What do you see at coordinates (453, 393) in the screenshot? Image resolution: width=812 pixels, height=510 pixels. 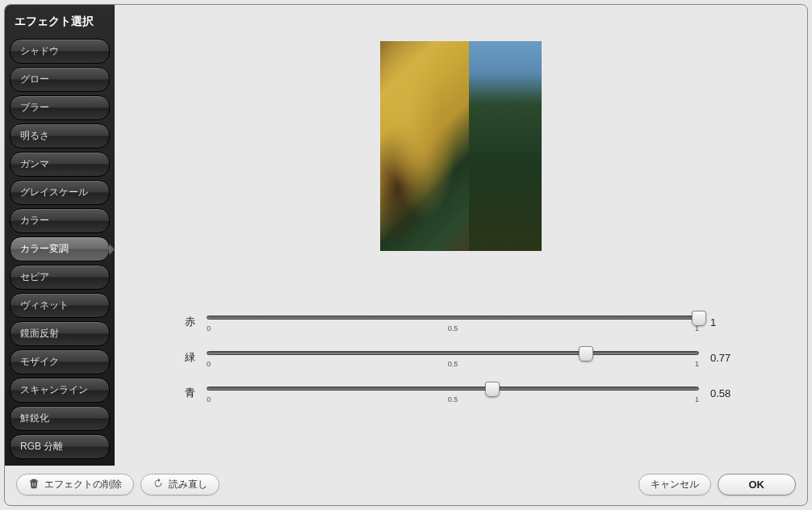 I see `slider-blue: 0 0.5 1` at bounding box center [453, 393].